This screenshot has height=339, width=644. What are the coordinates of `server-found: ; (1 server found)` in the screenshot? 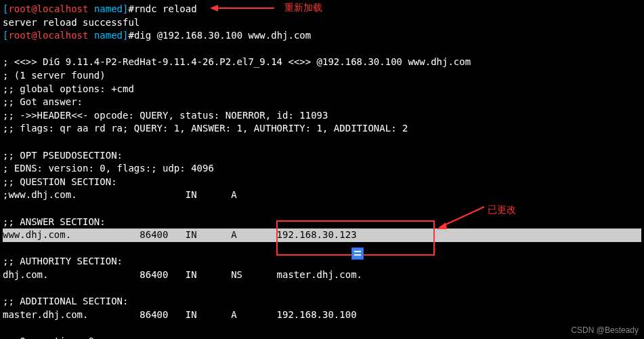 It's located at (322, 76).